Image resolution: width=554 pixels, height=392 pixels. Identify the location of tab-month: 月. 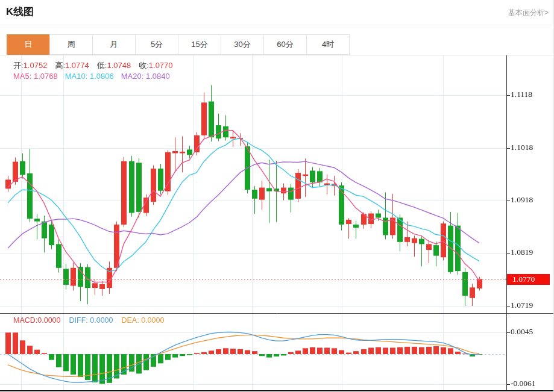
(114, 45).